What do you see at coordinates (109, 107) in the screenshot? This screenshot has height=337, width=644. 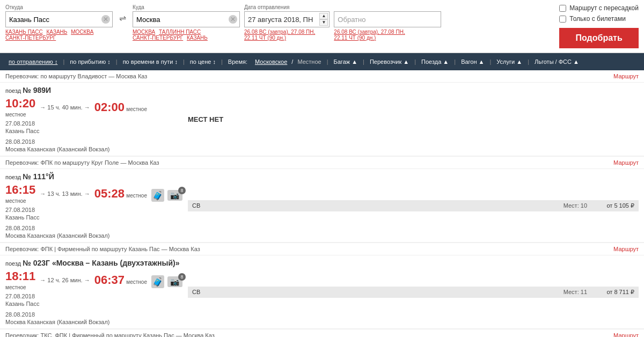 I see `arrive-time: 02:00` at bounding box center [109, 107].